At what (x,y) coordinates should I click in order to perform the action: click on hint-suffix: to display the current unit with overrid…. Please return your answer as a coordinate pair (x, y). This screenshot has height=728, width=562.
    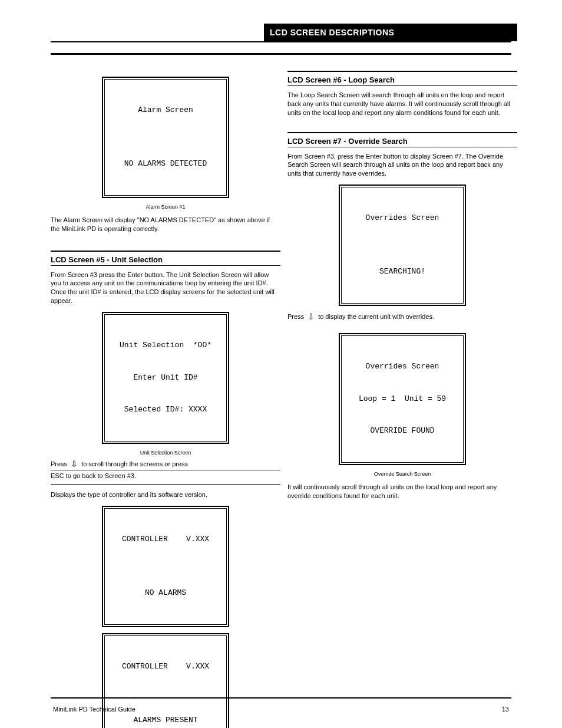
    Looking at the image, I should click on (376, 317).